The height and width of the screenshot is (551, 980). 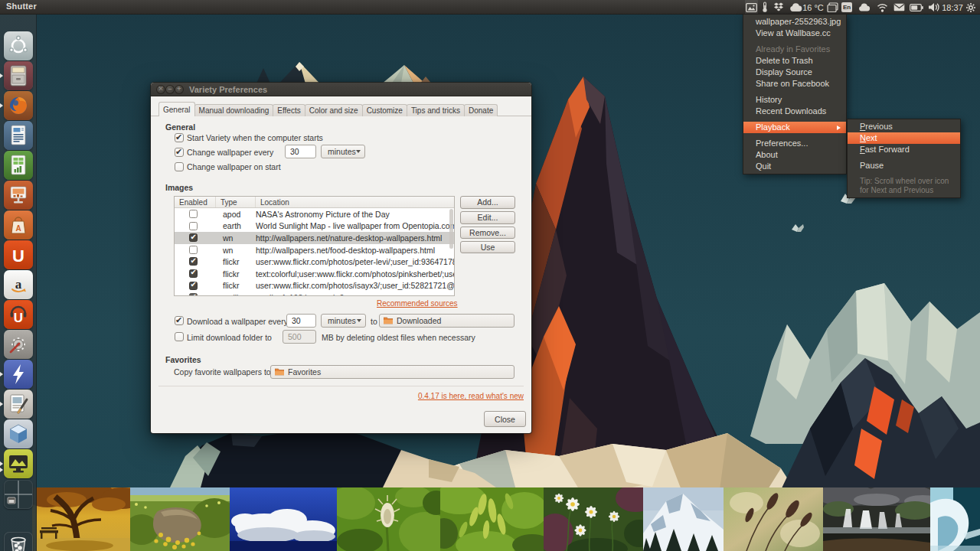 What do you see at coordinates (180, 519) in the screenshot?
I see `thumbnail-meadow-rock` at bounding box center [180, 519].